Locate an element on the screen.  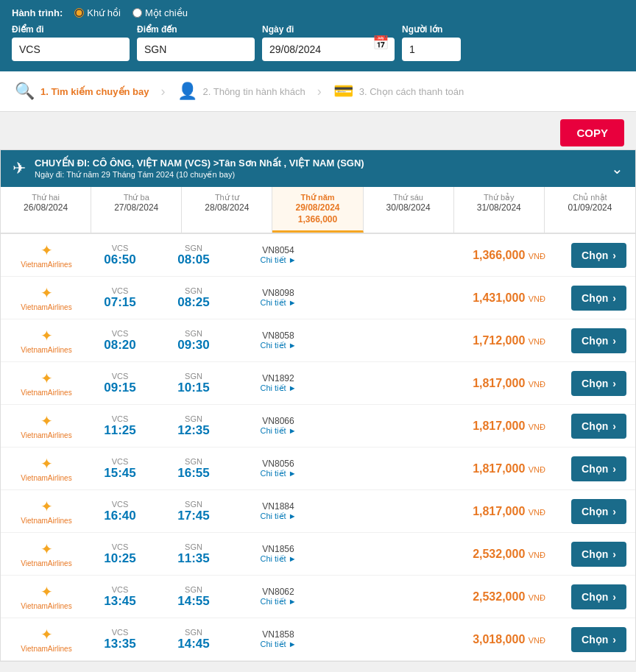
price-cell-6: 1,817,000 VNĐ is located at coordinates (436, 512).